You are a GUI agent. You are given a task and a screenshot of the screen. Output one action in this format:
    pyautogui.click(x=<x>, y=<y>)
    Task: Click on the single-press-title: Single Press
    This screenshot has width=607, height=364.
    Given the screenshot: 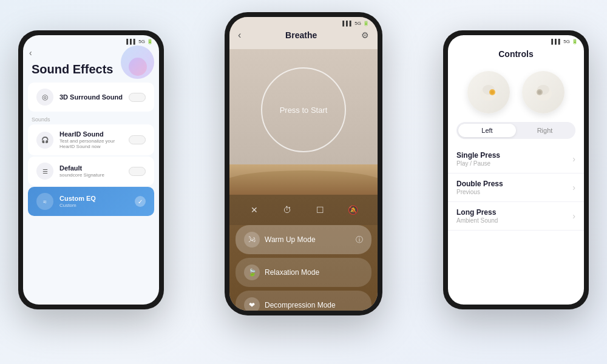 What is the action you would take?
    pyautogui.click(x=515, y=155)
    